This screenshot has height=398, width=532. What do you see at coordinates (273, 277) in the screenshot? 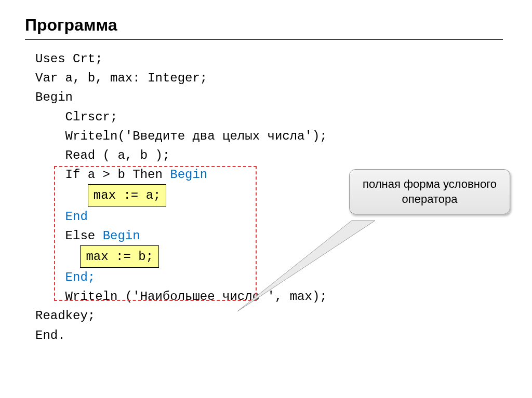
I see `keyword-end: End;` at bounding box center [273, 277].